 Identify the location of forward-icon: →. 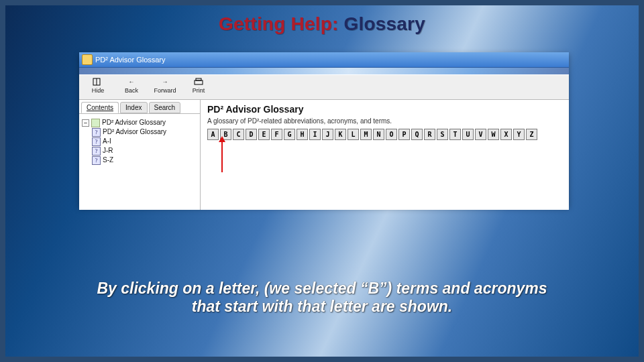
(165, 82).